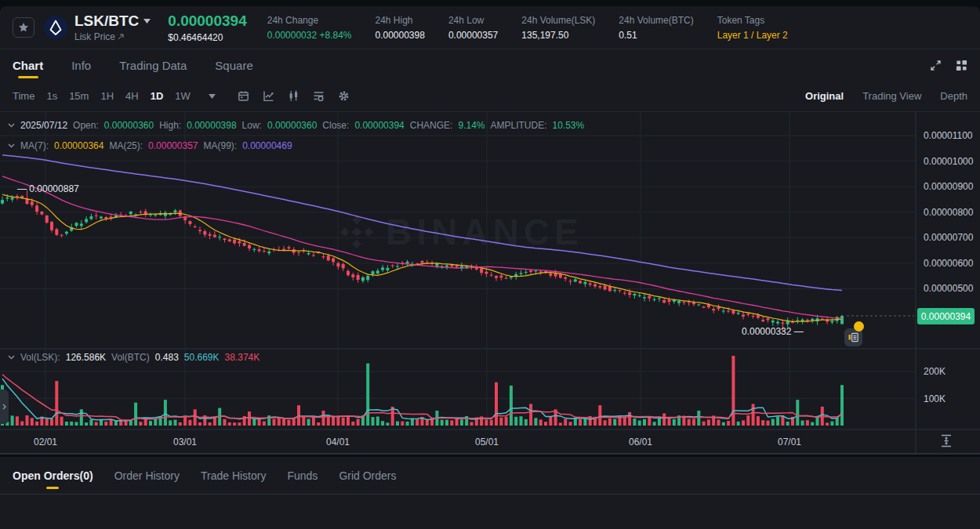  What do you see at coordinates (471, 125) in the screenshot?
I see `change-value: 9.14%` at bounding box center [471, 125].